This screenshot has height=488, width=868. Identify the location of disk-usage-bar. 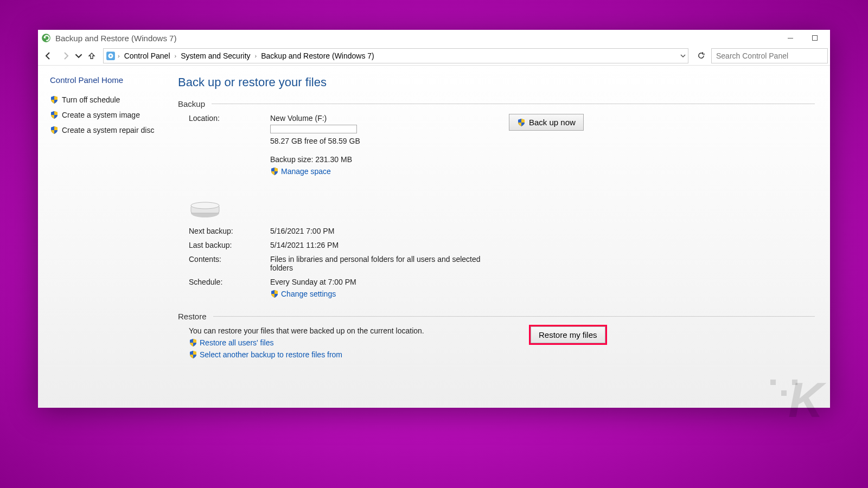
(314, 129).